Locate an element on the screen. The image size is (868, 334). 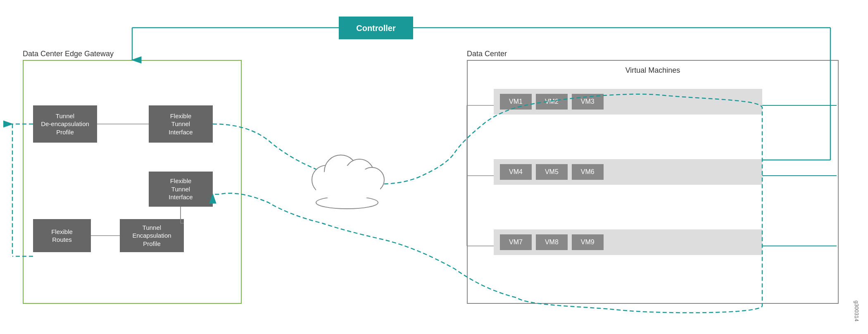
vm9: VM9 is located at coordinates (587, 242).